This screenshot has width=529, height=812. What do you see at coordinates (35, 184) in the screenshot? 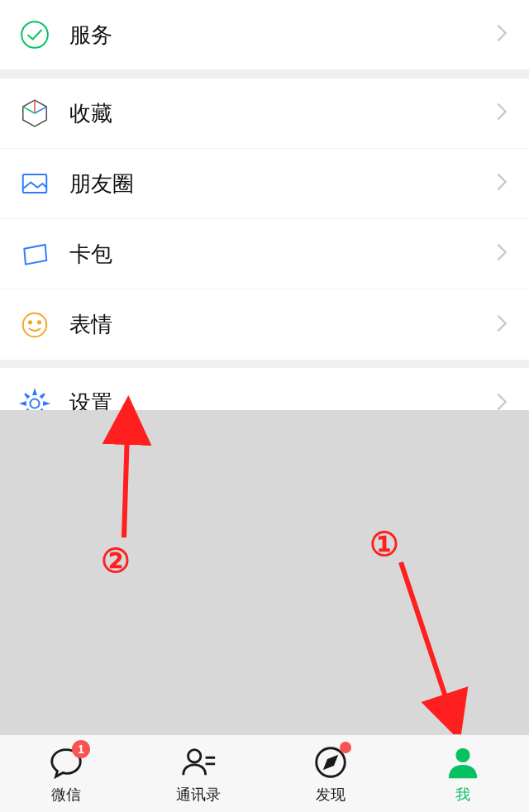
I see `image-icon` at bounding box center [35, 184].